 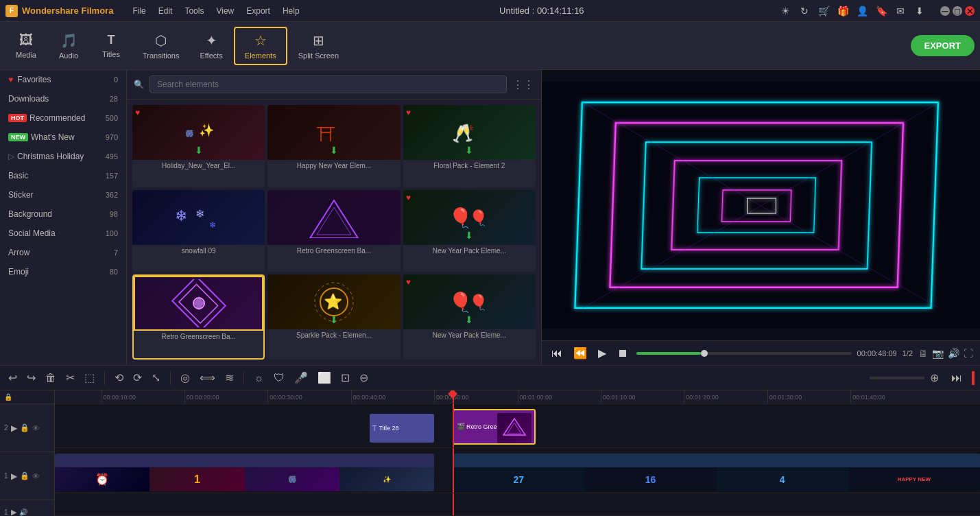 What do you see at coordinates (804, 11) in the screenshot?
I see `sync-icon: ↻` at bounding box center [804, 11].